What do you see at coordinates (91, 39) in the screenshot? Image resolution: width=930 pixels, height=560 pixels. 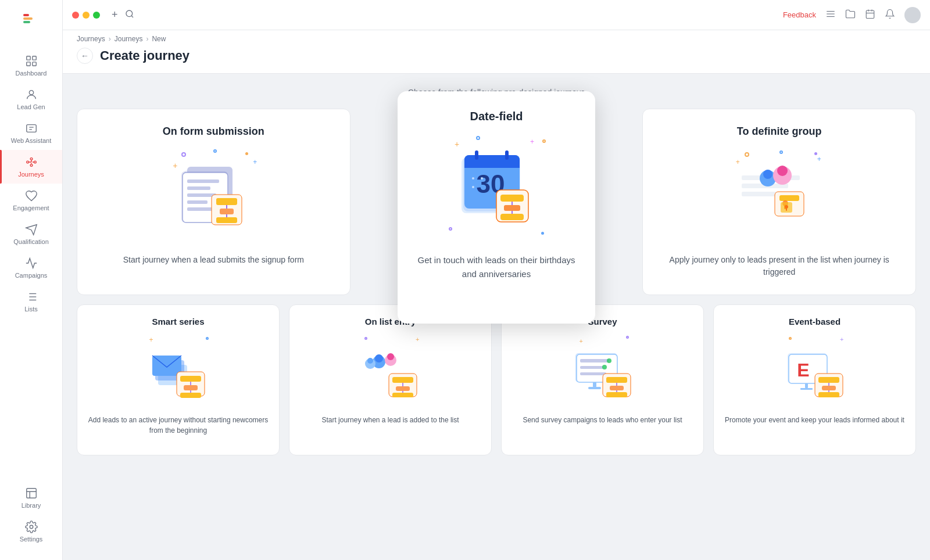 I see `breadcrumb-journeys-1: Journeys` at bounding box center [91, 39].